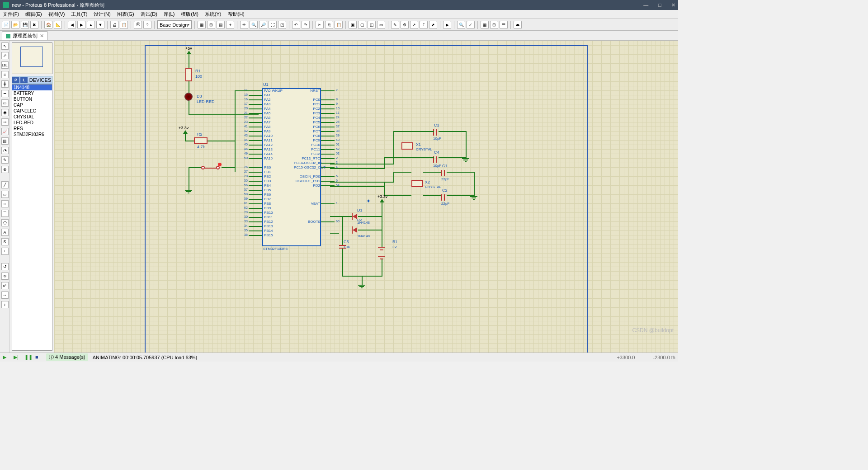 This screenshot has width=868, height=470. What do you see at coordinates (273, 25) in the screenshot?
I see `zoomfit-icon: ⛶` at bounding box center [273, 25].